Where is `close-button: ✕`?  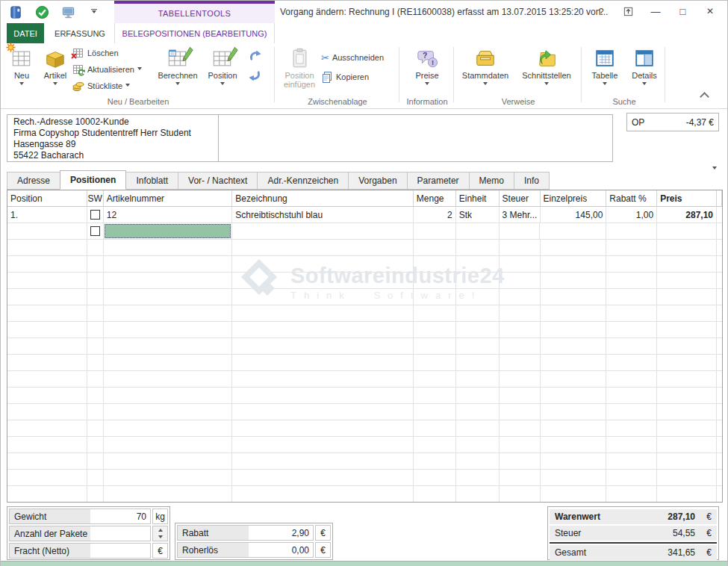 close-button: ✕ is located at coordinates (710, 11).